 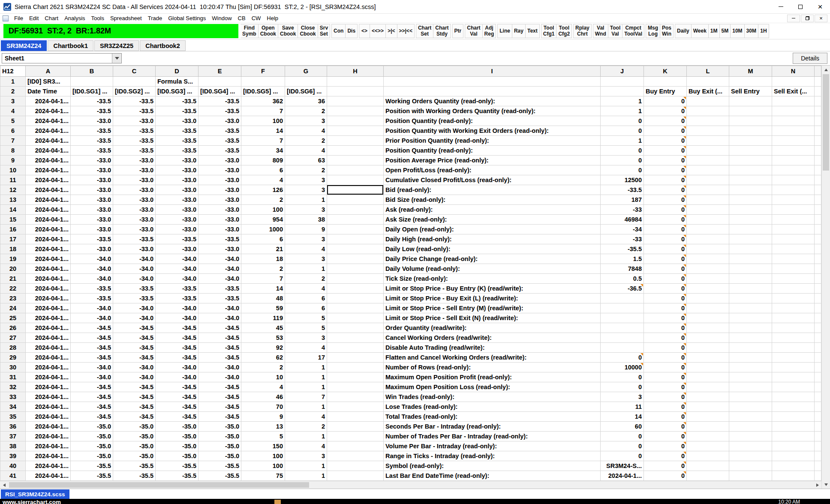 I want to click on cell-C9: -33.0, so click(x=135, y=160).